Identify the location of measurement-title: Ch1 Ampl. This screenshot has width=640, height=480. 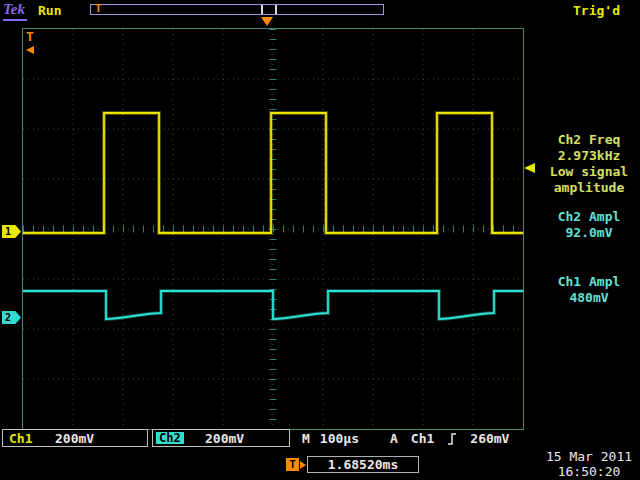
(589, 282).